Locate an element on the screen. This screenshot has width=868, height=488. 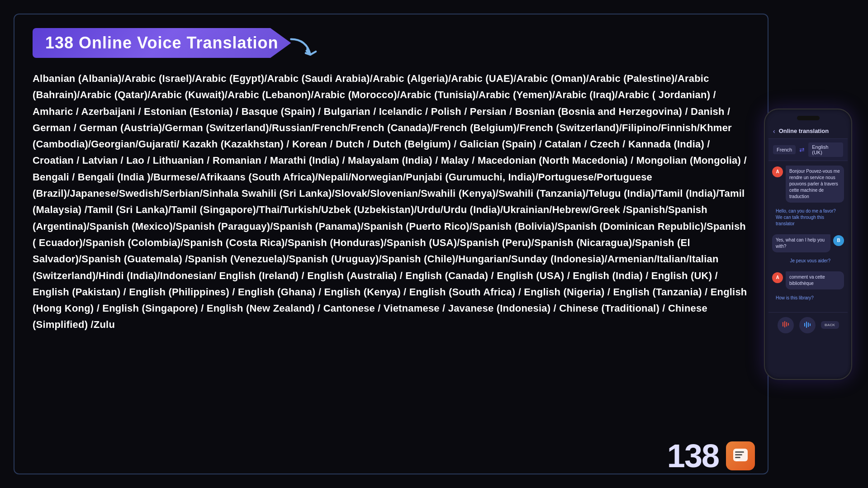
translated-1: Hello, can you do me a favor? We can tal… is located at coordinates (808, 218).